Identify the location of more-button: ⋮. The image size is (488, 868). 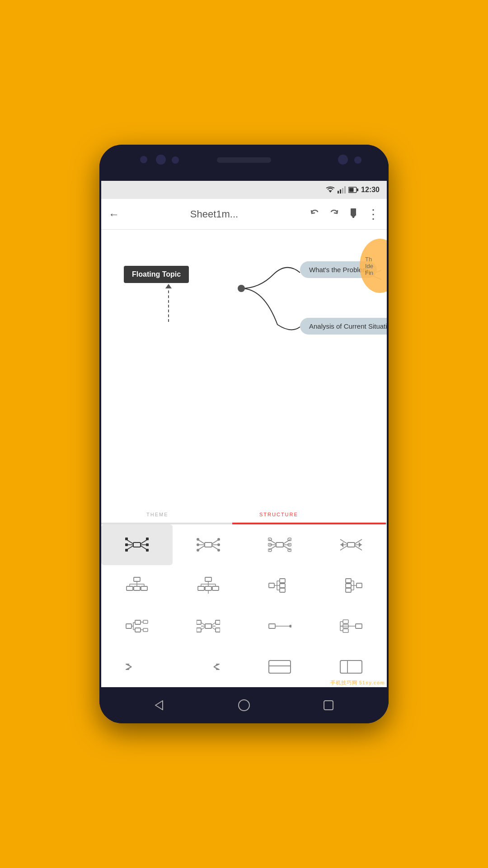
(373, 214).